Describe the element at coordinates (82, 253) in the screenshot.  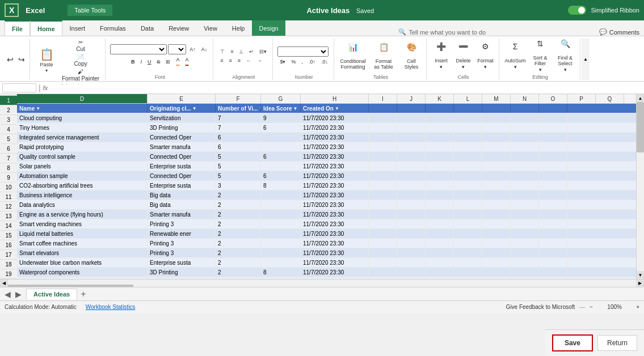
I see `table-cell: Smart elevators` at that location.